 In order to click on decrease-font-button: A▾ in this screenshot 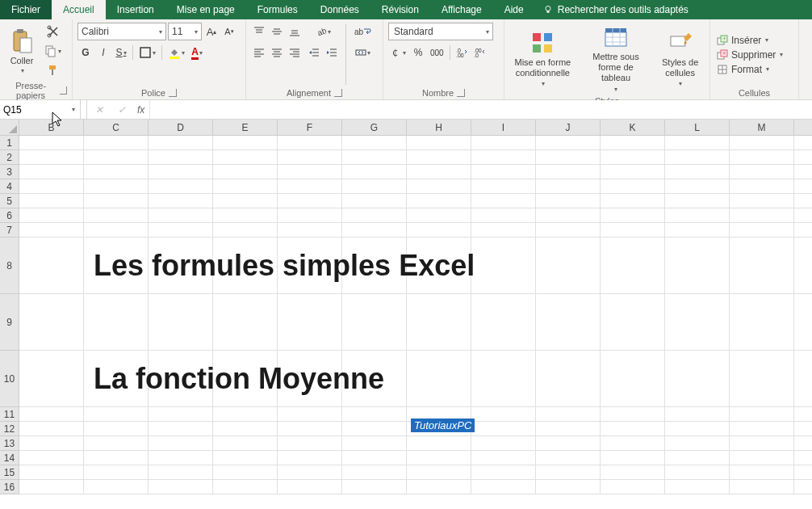, I will do `click(229, 32)`.